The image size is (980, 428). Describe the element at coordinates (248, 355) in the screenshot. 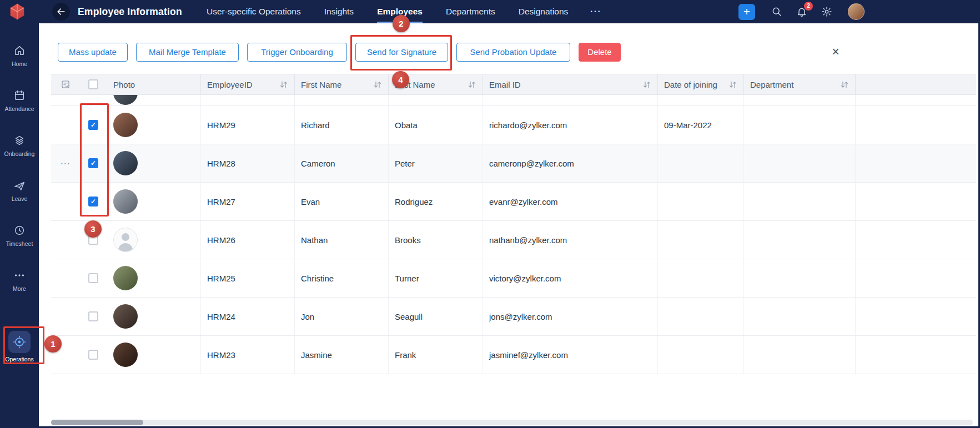

I see `employee-id-cell: HRM23` at that location.